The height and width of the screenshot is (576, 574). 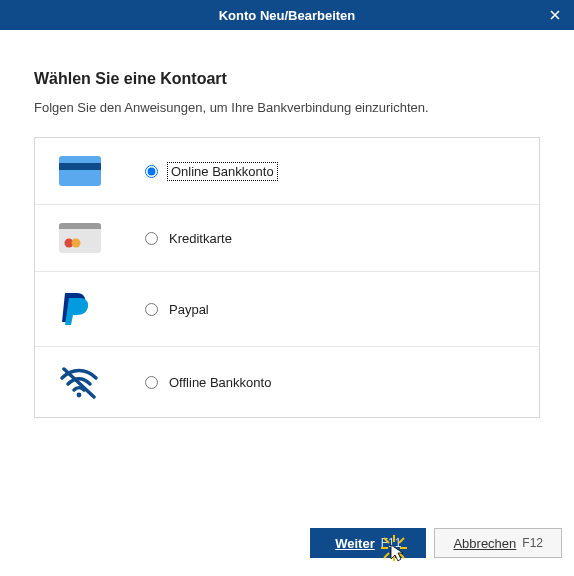 I want to click on titlebar: Konto Neu/Bearbeiten, so click(x=287, y=15).